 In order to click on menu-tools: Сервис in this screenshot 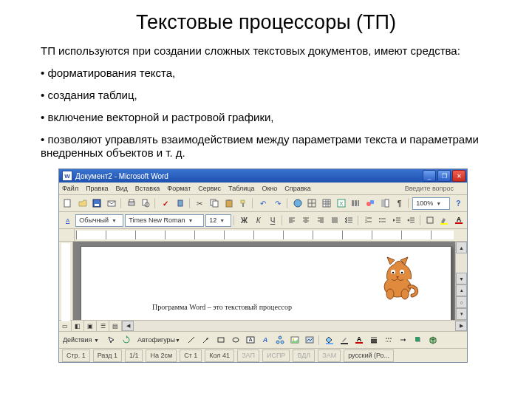, I will do `click(210, 188)`.